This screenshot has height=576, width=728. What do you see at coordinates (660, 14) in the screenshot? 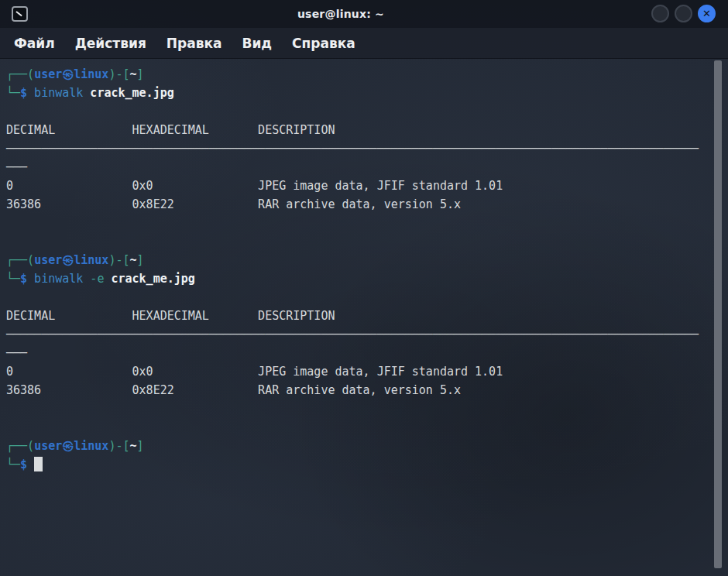
I see `minimize-button` at bounding box center [660, 14].